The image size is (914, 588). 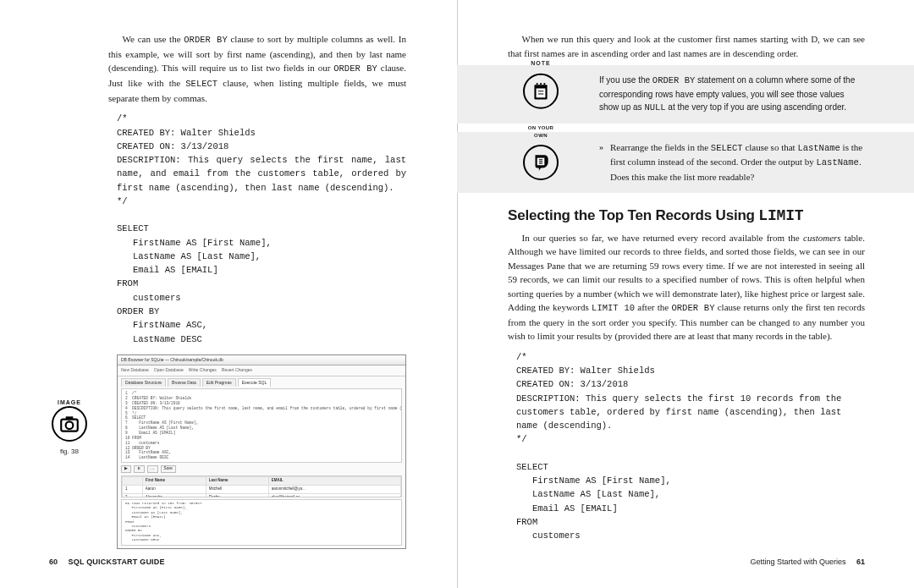 I want to click on section-heading: Selecting the Top Ten Records Using LIMI…, so click(x=686, y=217).